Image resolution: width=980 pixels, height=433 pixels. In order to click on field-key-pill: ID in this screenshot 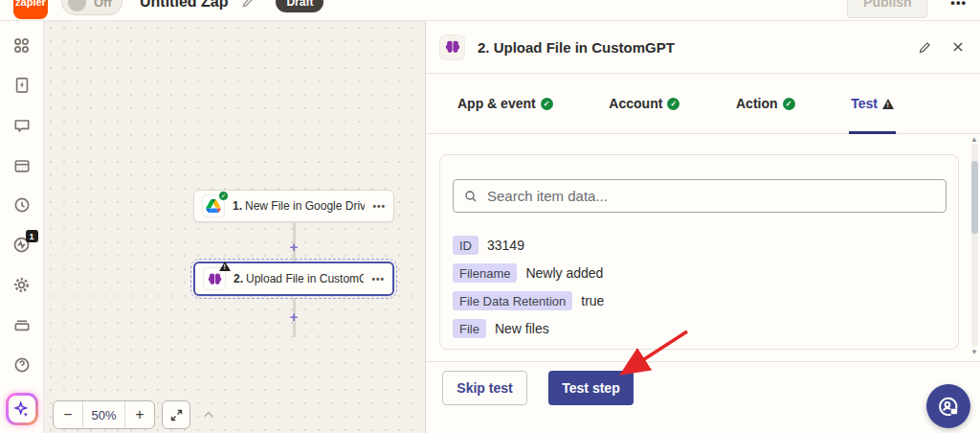, I will do `click(465, 245)`.